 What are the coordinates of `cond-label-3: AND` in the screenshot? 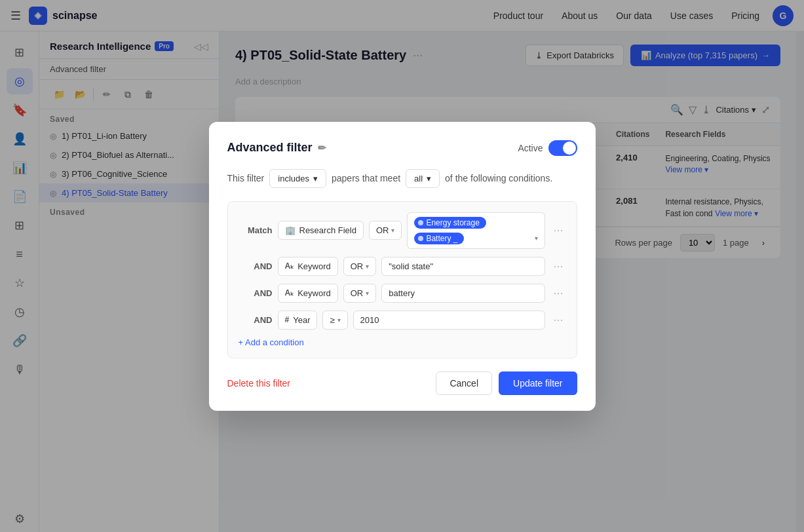 It's located at (256, 294).